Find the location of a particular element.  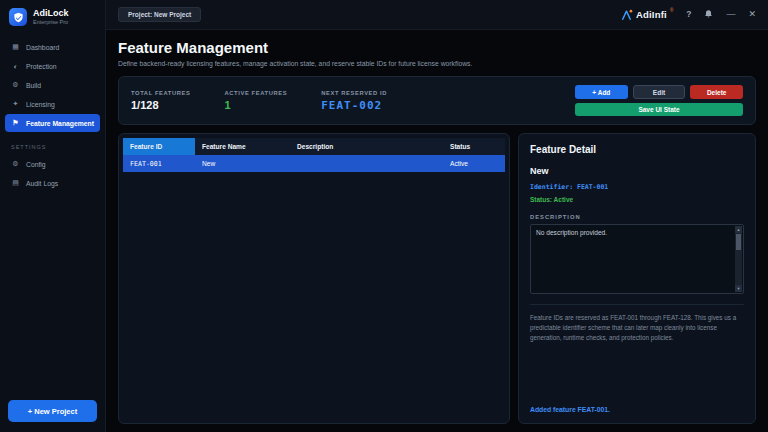

sidebar-item-dashboard: ▦ Dashboard is located at coordinates (52, 47).